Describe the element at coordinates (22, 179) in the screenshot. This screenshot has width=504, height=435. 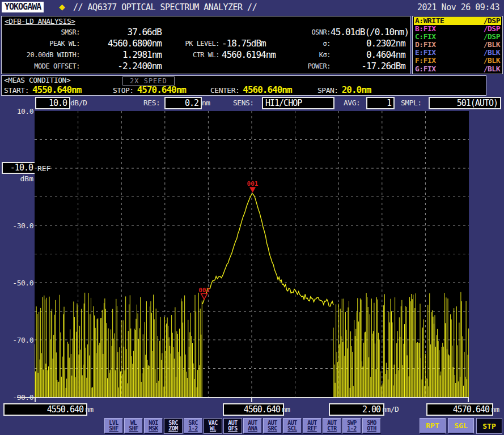
I see `y-axis-unit: dBm` at that location.